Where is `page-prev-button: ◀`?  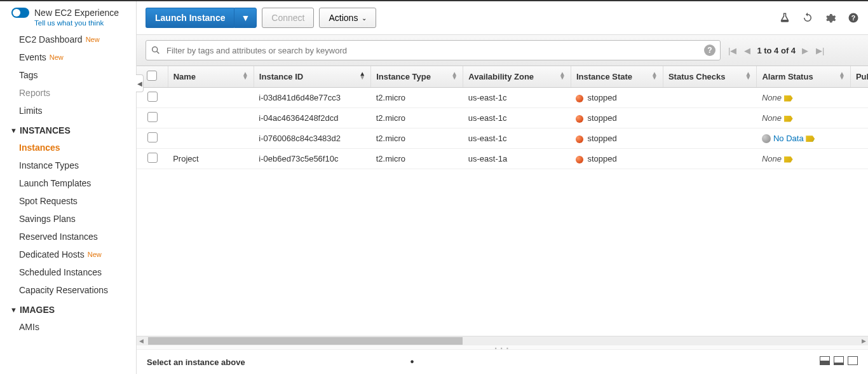 page-prev-button: ◀ is located at coordinates (747, 51).